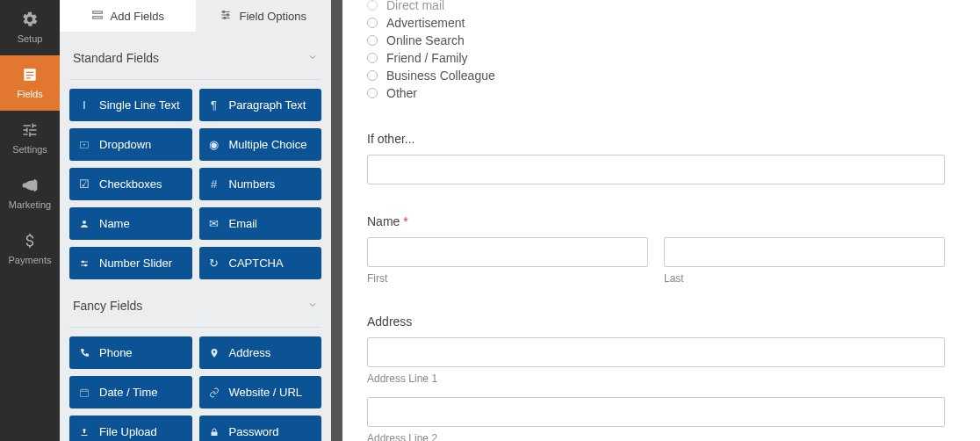  I want to click on required-mark: *, so click(406, 221).